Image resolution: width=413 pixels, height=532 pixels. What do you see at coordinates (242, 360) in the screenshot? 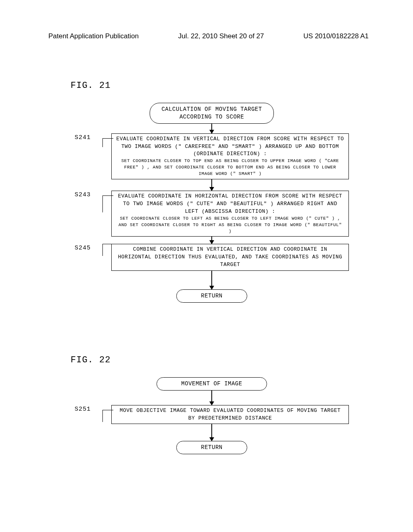
I see `figure-22-label: FIG. 22` at bounding box center [242, 360].